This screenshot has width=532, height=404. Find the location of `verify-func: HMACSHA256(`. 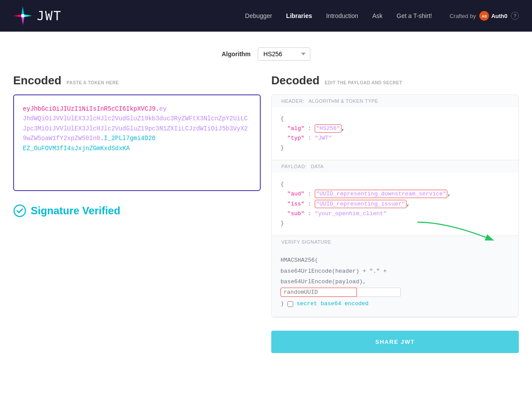

verify-func: HMACSHA256( is located at coordinates (299, 260).